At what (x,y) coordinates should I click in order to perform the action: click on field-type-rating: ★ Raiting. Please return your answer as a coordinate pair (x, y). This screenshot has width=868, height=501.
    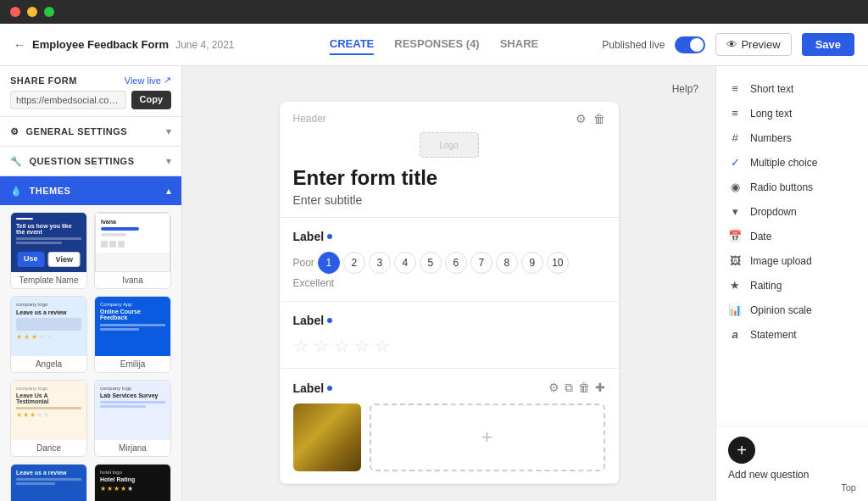
    Looking at the image, I should click on (792, 285).